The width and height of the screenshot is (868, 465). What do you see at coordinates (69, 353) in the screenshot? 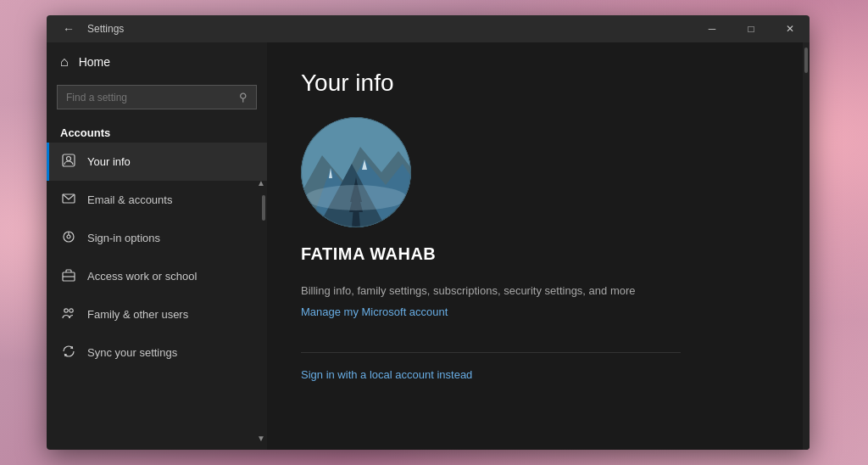
I see `sync-icon` at bounding box center [69, 353].